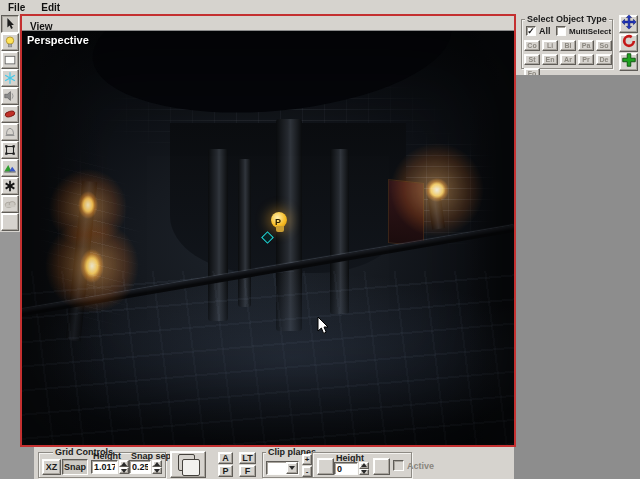 The height and width of the screenshot is (479, 640). What do you see at coordinates (531, 31) in the screenshot?
I see `check-icon: ✓` at bounding box center [531, 31].